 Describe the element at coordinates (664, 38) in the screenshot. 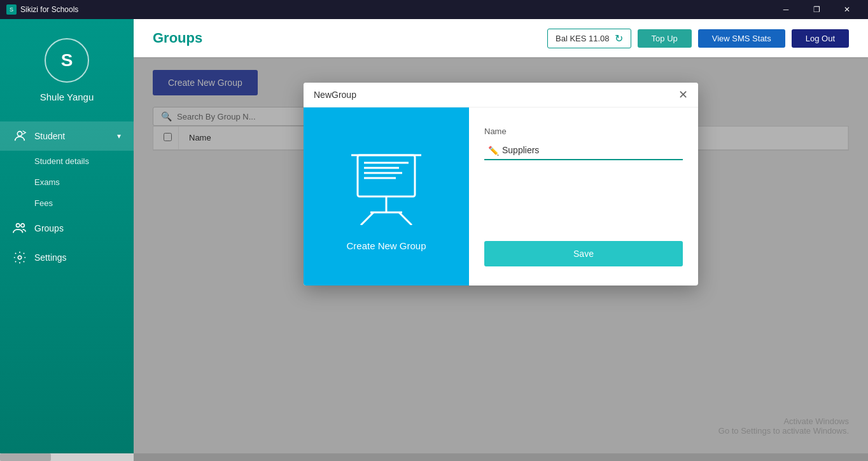

I see `top-up-button: Top Up` at that location.